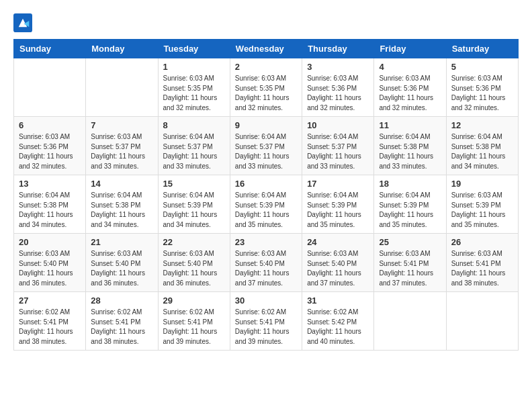  I want to click on day-number: 25, so click(410, 242).